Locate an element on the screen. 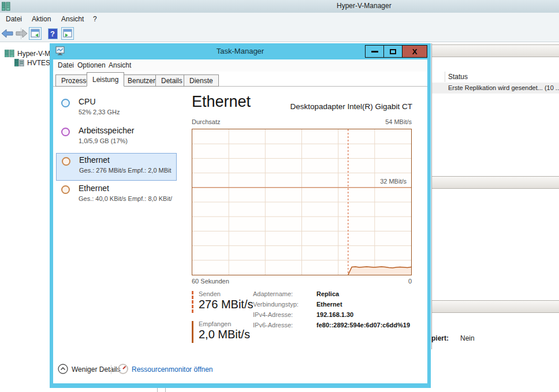  maximize-button is located at coordinates (393, 51).